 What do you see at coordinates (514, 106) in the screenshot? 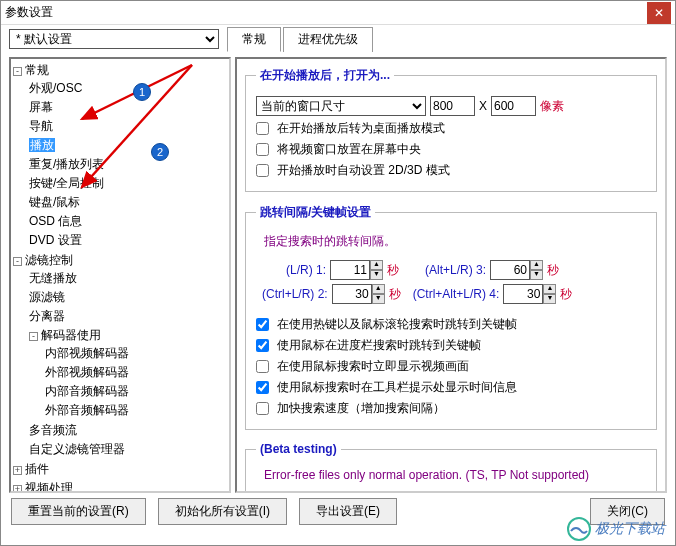
I see `height-input` at bounding box center [514, 106].